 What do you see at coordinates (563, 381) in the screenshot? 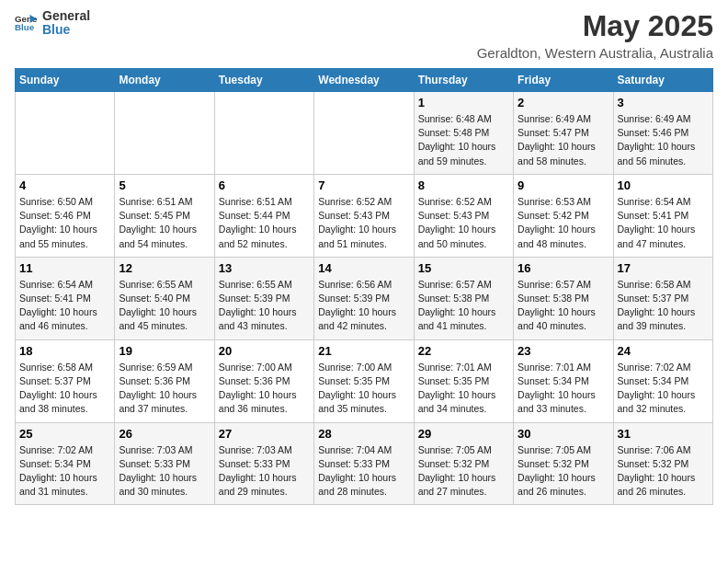
I see `calendar-cell: 23Sunrise: 7:01 AM Sunset: 5:34 PM Dayli…` at bounding box center [563, 381].